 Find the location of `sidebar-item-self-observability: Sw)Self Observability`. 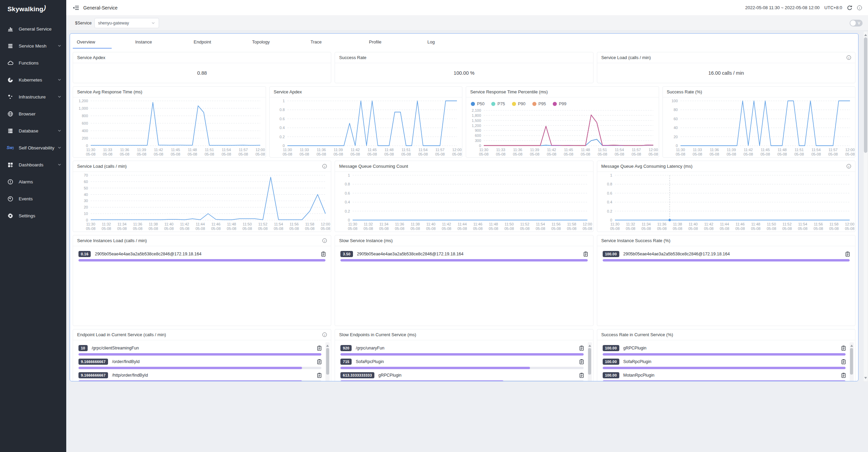

sidebar-item-self-observability: Sw)Self Observability is located at coordinates (33, 148).